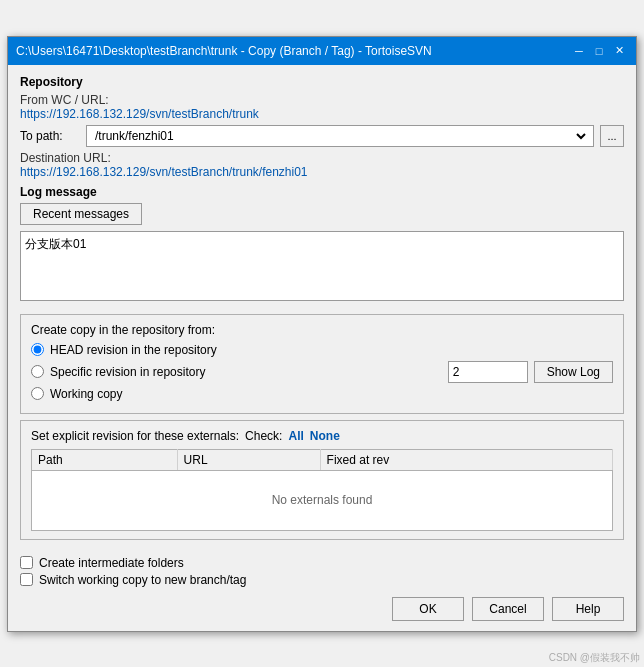 Image resolution: width=644 pixels, height=667 pixels. I want to click on head-revision-row: HEAD revision in the repository, so click(322, 350).